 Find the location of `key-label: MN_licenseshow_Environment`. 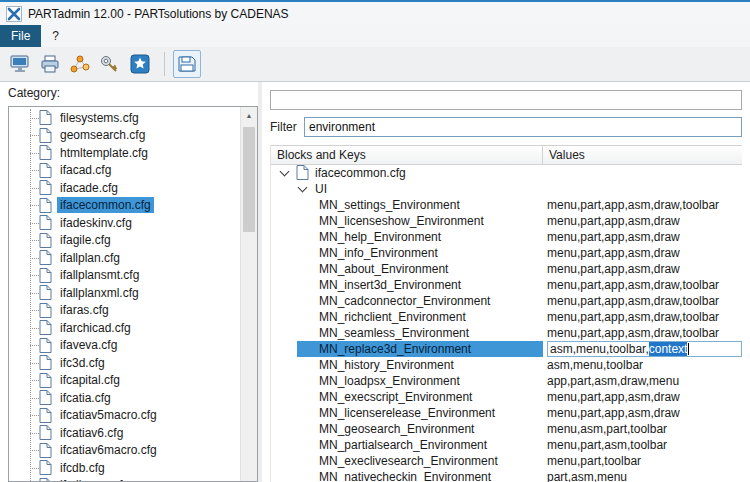

key-label: MN_licenseshow_Environment is located at coordinates (420, 221).